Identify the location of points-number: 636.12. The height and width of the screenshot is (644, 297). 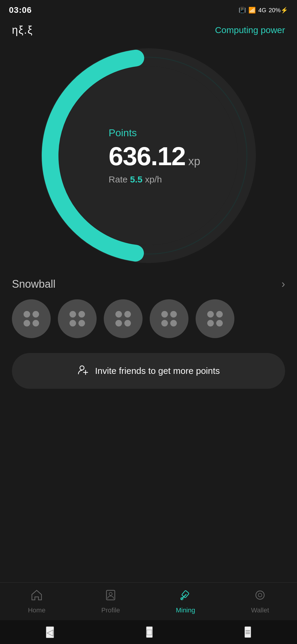
(147, 156).